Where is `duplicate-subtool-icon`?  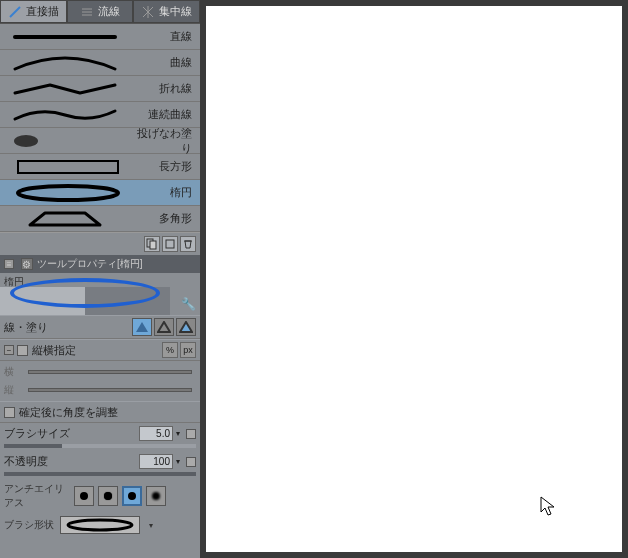
duplicate-subtool-icon is located at coordinates (170, 244).